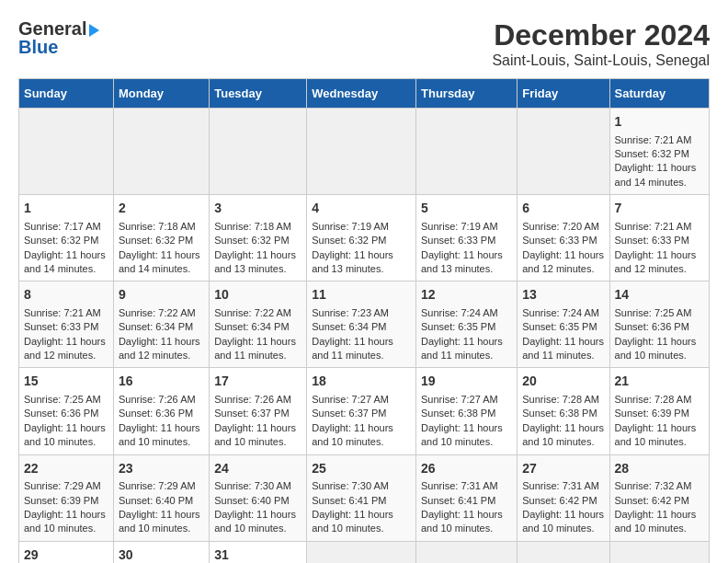 This screenshot has height=563, width=728. I want to click on day-number: 20, so click(563, 382).